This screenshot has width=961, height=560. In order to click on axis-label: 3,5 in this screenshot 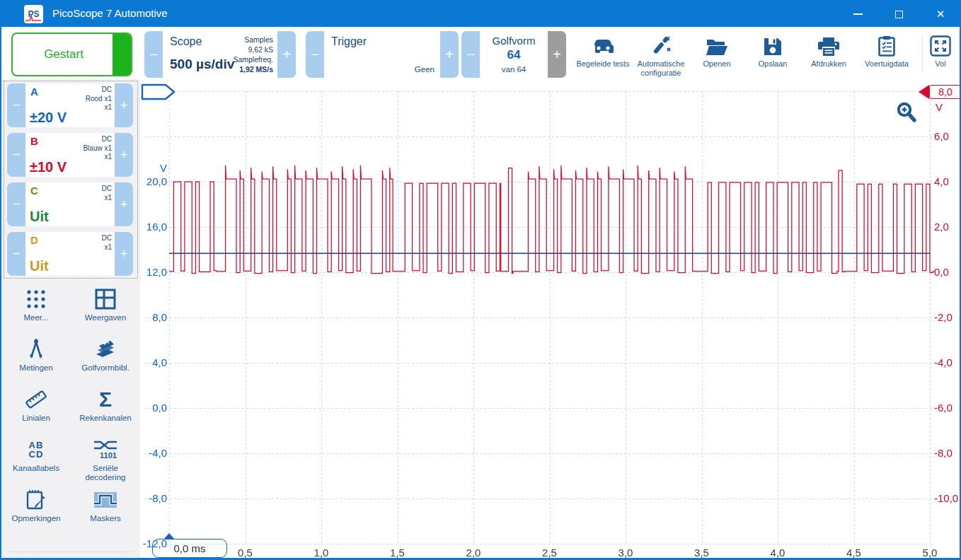, I will do `click(702, 553)`.